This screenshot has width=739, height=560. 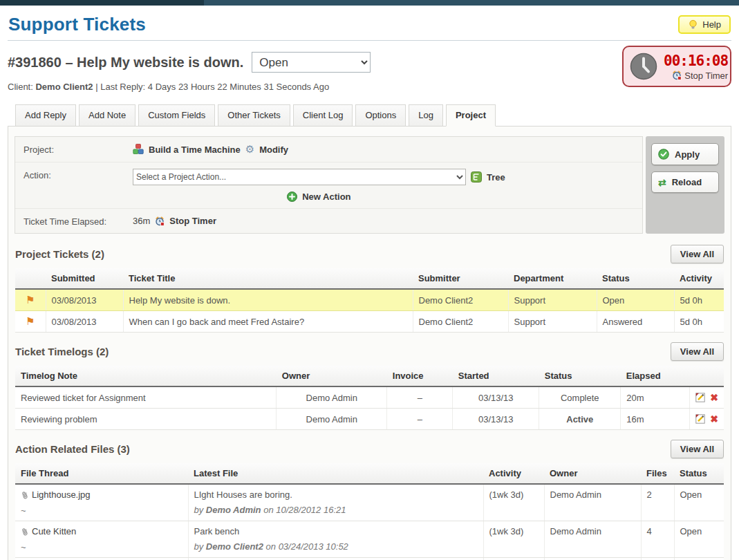 What do you see at coordinates (369, 449) in the screenshot?
I see `action-related-files-header: Action Related Files (3) View All` at bounding box center [369, 449].